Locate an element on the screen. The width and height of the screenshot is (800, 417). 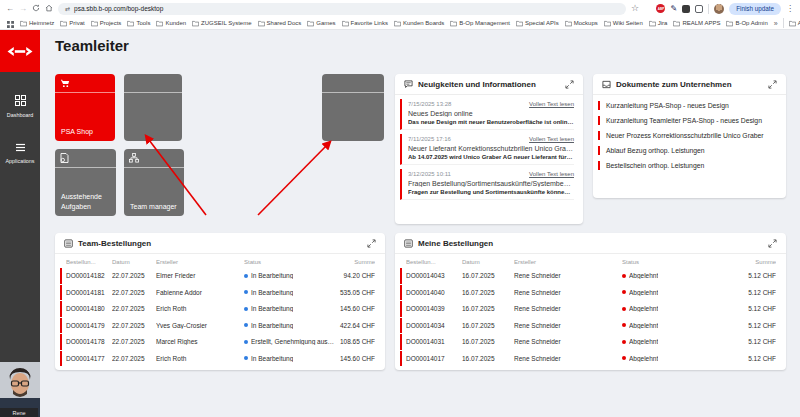
finish-update-button: Finish update is located at coordinates (755, 9).